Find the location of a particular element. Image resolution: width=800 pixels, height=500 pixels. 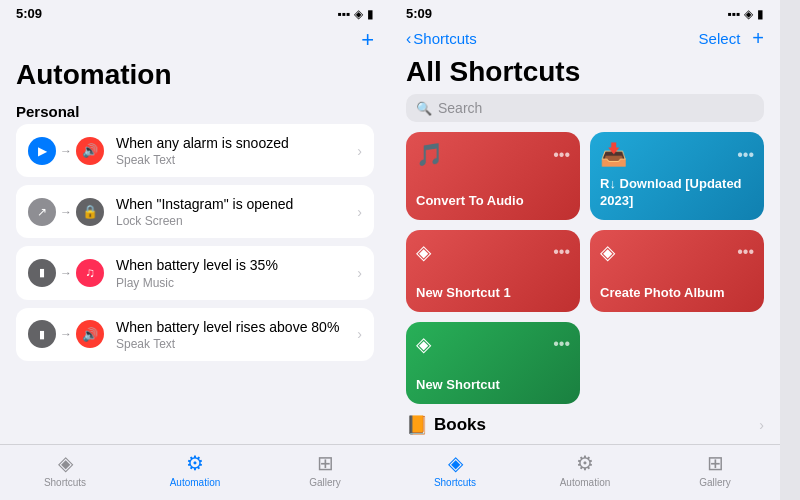

add-automation-button: + is located at coordinates (368, 40).